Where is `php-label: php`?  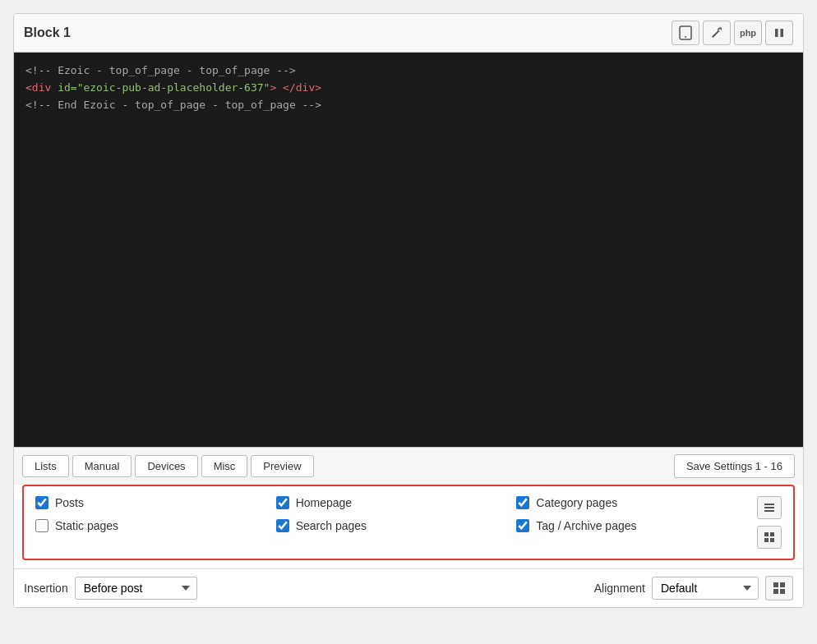 php-label: php is located at coordinates (748, 33).